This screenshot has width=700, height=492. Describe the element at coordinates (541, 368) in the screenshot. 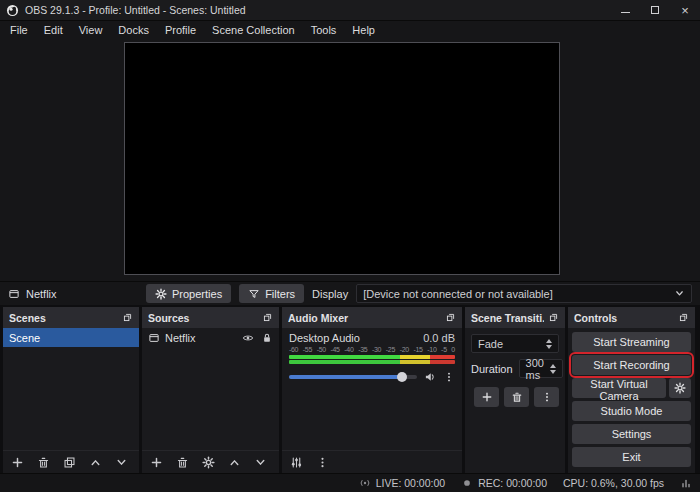

I see `duration-spinbox: 300 ms` at that location.